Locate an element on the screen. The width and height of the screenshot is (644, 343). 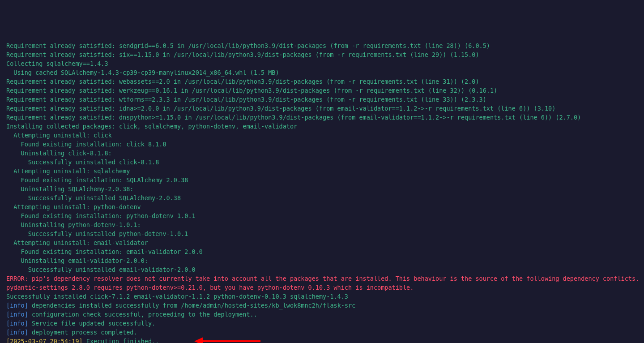
terminal-line: pydantic-settings 2.8.0 requires python-… is located at coordinates (322, 287).